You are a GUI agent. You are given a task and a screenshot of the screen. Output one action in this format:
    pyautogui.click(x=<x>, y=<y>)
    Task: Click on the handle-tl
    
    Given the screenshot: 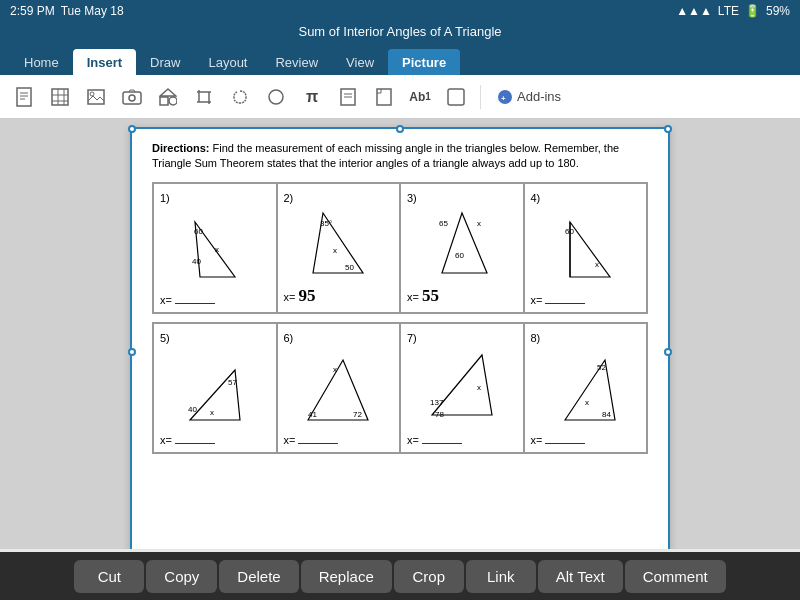 What is the action you would take?
    pyautogui.click(x=132, y=129)
    